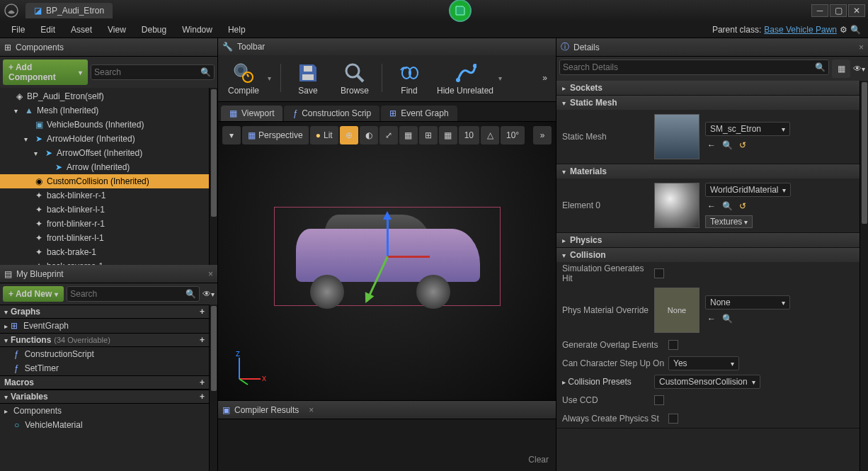 The image size is (868, 471). What do you see at coordinates (48, 30) in the screenshot?
I see `menu-edit: Edit` at bounding box center [48, 30].